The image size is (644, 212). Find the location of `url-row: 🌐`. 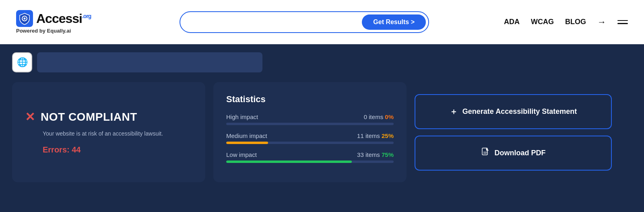

url-row: 🌐 is located at coordinates (322, 62).